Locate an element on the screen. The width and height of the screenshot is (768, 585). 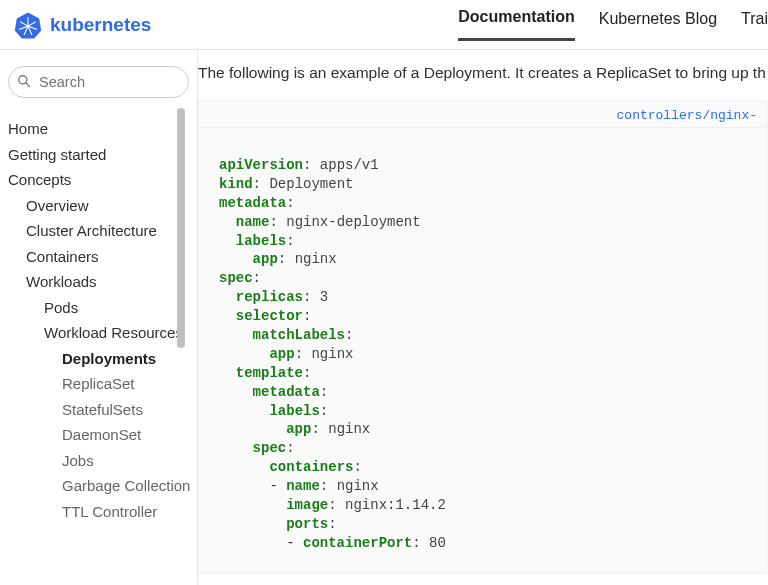
search-field is located at coordinates (98, 82).